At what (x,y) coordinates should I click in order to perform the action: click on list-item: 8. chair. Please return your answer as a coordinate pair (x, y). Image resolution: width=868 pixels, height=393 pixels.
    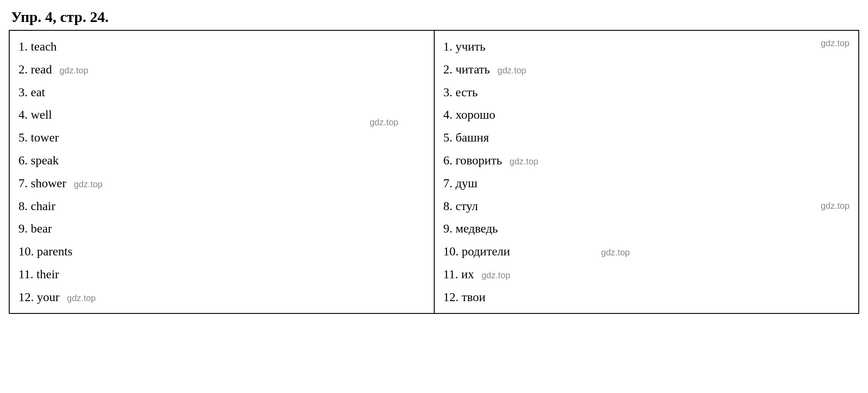
    Looking at the image, I should click on (222, 206).